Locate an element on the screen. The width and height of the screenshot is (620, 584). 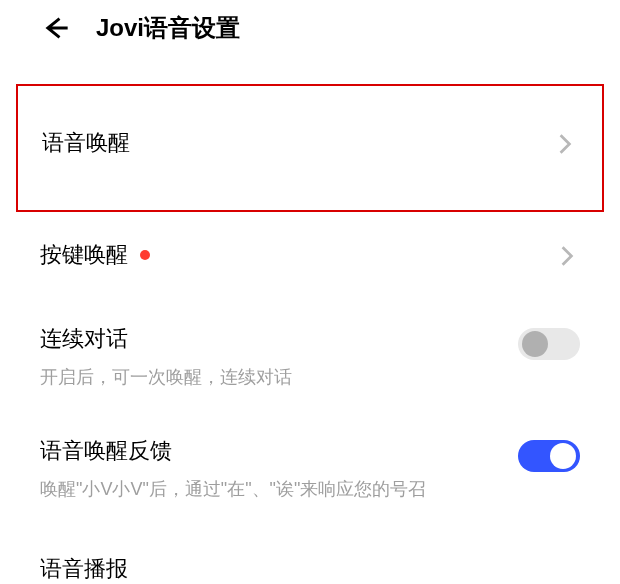
back-button is located at coordinates (56, 28).